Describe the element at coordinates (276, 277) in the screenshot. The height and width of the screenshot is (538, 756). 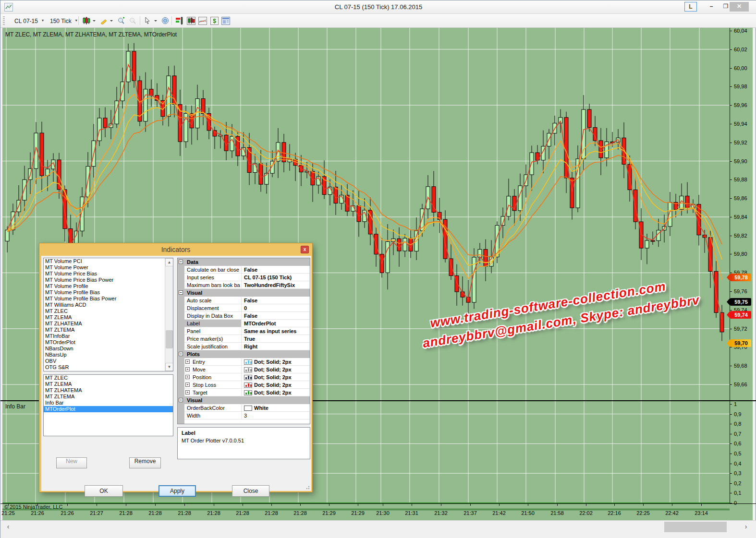
I see `property-value: CL 07-15 (150 Tick)` at that location.